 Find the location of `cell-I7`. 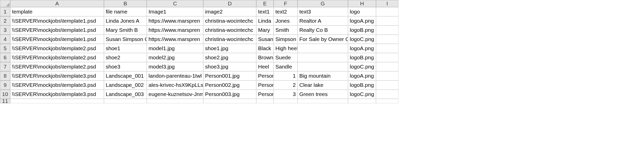

cell-I7 is located at coordinates (387, 67).